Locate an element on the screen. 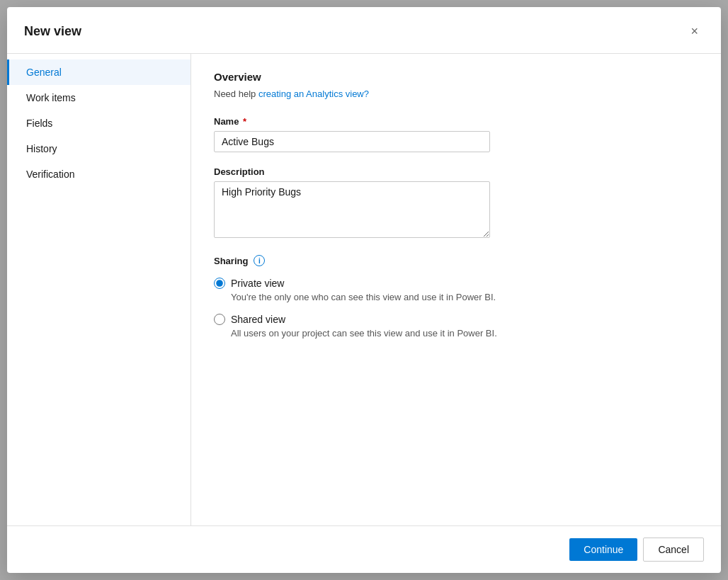 The image size is (728, 580). radio-label-shared: Shared view is located at coordinates (258, 319).